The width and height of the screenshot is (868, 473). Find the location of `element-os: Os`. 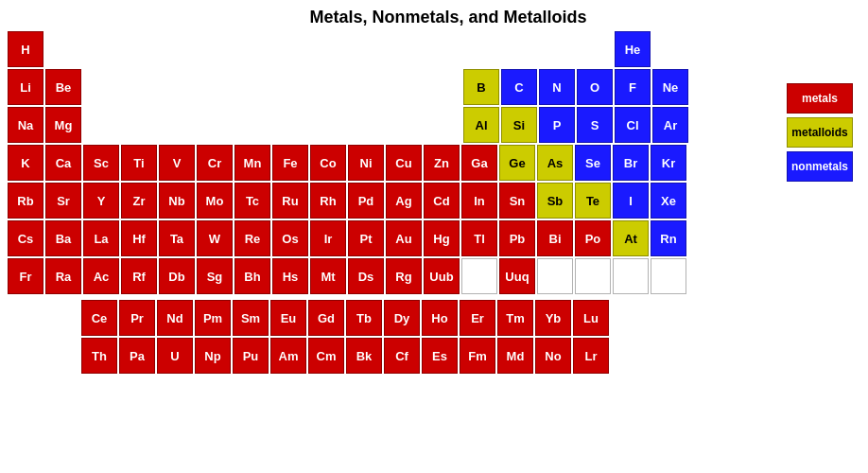

element-os: Os is located at coordinates (290, 238).